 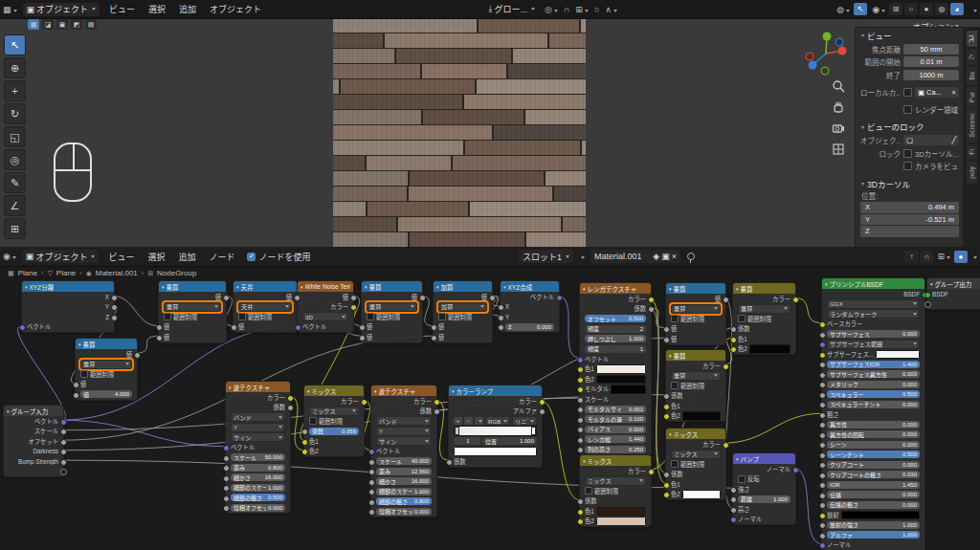 What do you see at coordinates (187, 256) in the screenshot?
I see `node-menu-2: 追加` at bounding box center [187, 256].